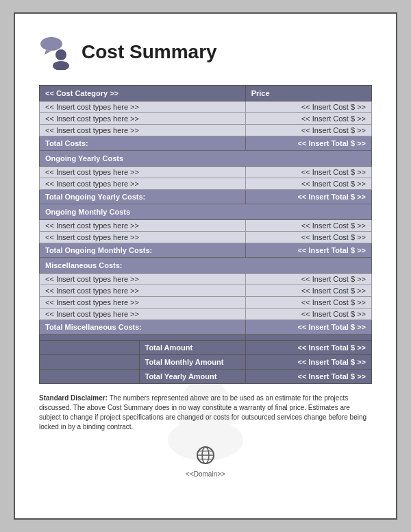  I want to click on section-misc-header: Miscellaneous Costs:, so click(206, 266).